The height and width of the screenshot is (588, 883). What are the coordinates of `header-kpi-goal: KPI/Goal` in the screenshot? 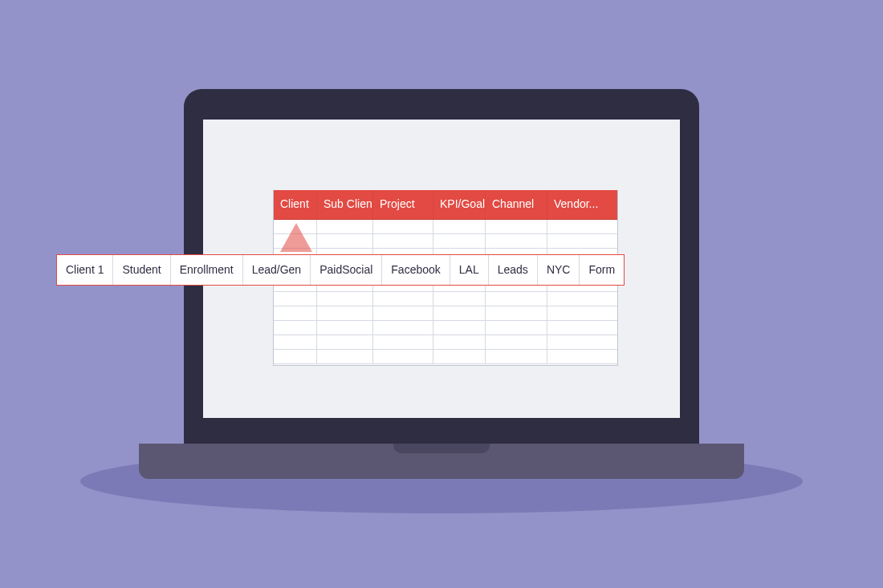 It's located at (459, 205).